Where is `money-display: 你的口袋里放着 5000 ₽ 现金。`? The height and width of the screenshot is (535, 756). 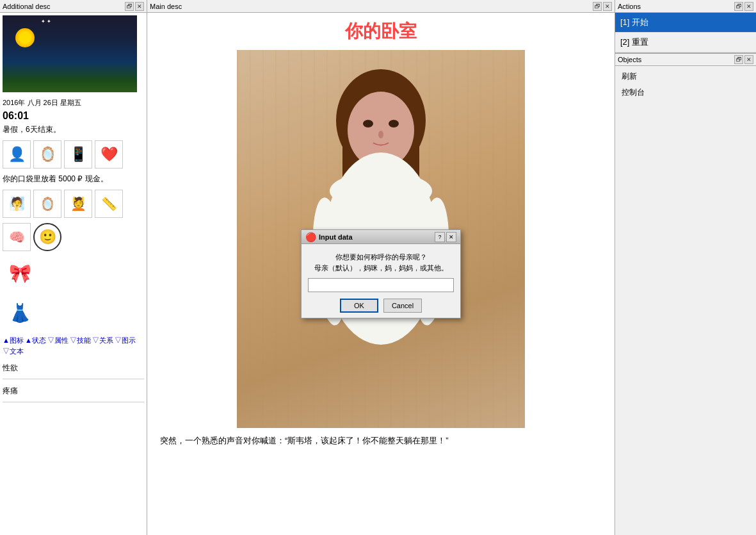
money-display: 你的口袋里放着 5000 ₽ 现金。 is located at coordinates (73, 179).